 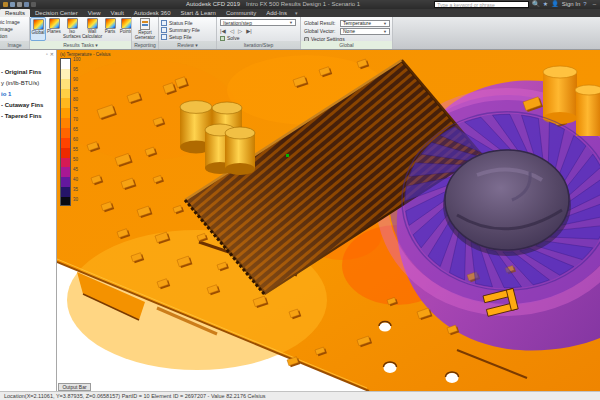 What do you see at coordinates (507, 200) in the screenshot?
I see `fan-hub-dome` at bounding box center [507, 200].